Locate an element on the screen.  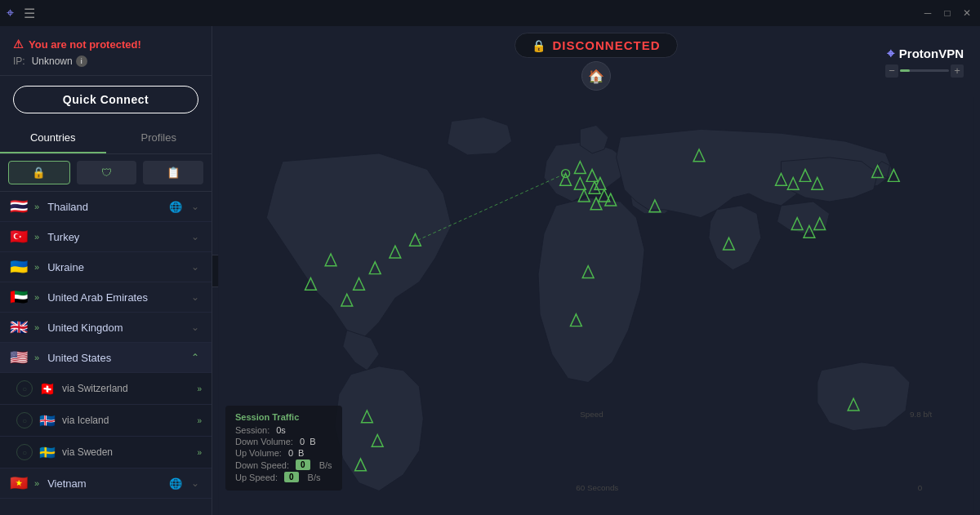
chevron-uk: ⌄ is located at coordinates (195, 327).